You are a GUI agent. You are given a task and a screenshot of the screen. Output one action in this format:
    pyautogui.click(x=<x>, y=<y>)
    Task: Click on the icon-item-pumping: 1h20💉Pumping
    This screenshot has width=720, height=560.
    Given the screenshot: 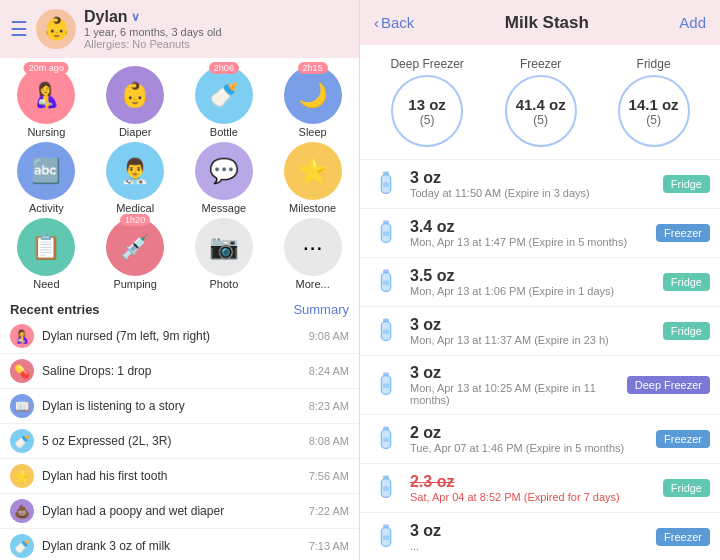 What is the action you would take?
    pyautogui.click(x=136, y=254)
    